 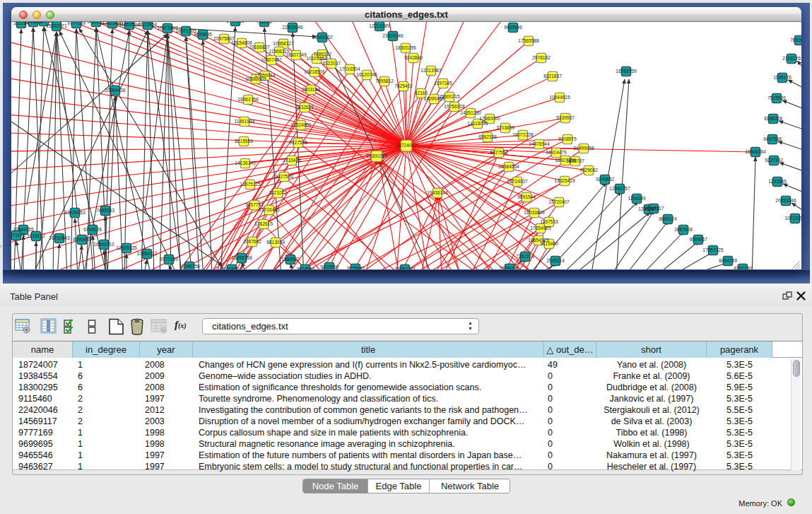 What do you see at coordinates (23, 229) in the screenshot?
I see `svg-text: 12444155` at bounding box center [23, 229].